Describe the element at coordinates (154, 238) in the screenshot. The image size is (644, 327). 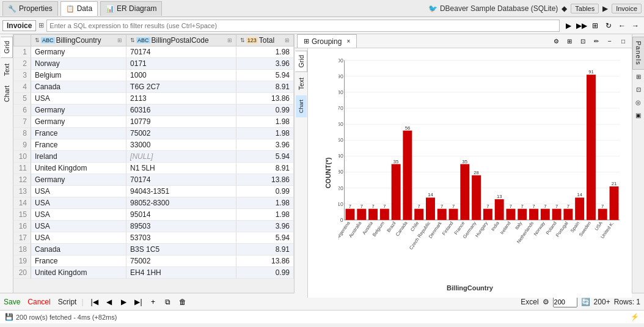
I see `table-row: 17USA537035.94` at that location.